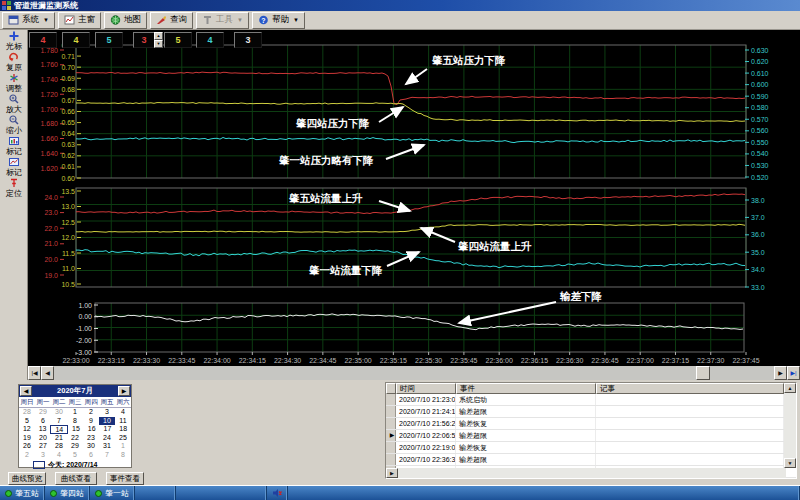 The image size is (800, 500). What do you see at coordinates (76, 40) in the screenshot?
I see `channel-counter-2: 4` at bounding box center [76, 40].